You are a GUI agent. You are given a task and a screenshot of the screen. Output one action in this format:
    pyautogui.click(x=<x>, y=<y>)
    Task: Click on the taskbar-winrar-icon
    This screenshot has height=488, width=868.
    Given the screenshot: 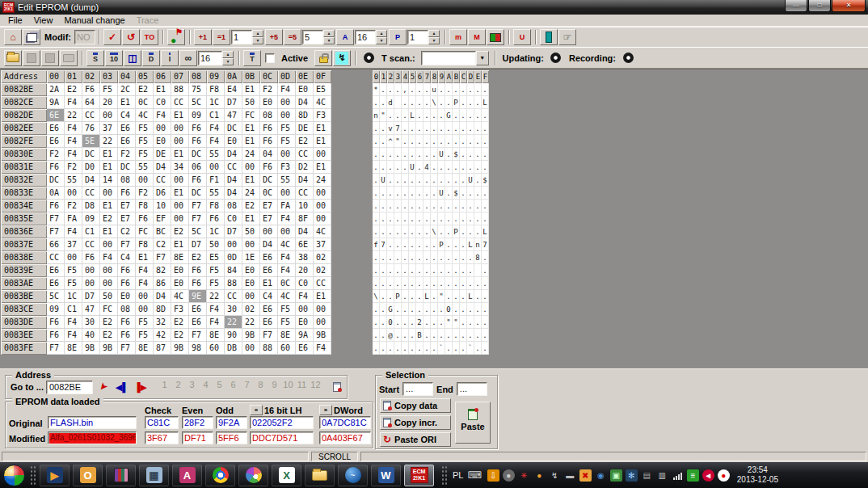 What is the action you would take?
    pyautogui.click(x=121, y=475)
    